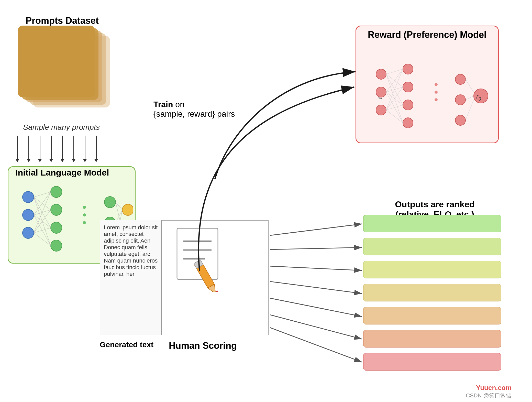 This screenshot has width=532, height=402. Describe the element at coordinates (131, 251) in the screenshot. I see `generated-text-content: Lorem ipsum dolor sit amet, consectet ad…` at that location.